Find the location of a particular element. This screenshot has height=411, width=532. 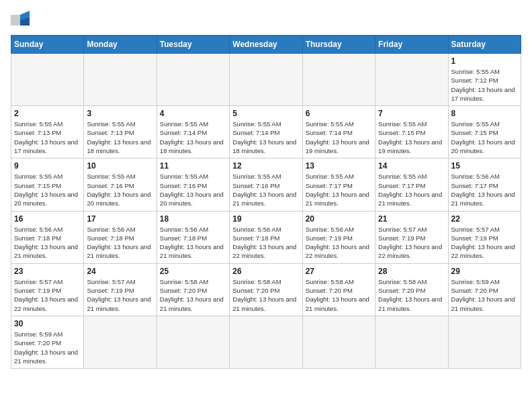

day-number: 5 is located at coordinates (266, 113).